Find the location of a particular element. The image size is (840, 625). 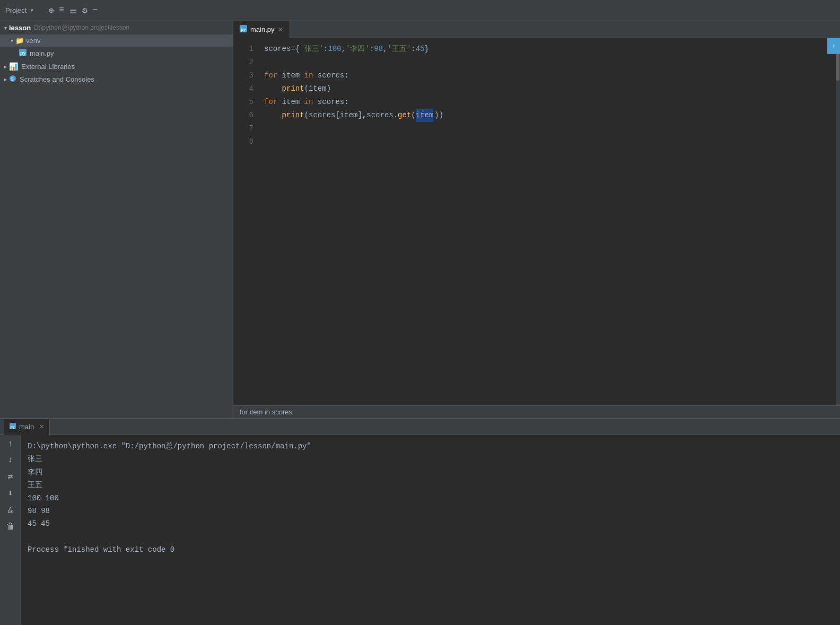

triangle-icon: ▾ is located at coordinates (5, 28).